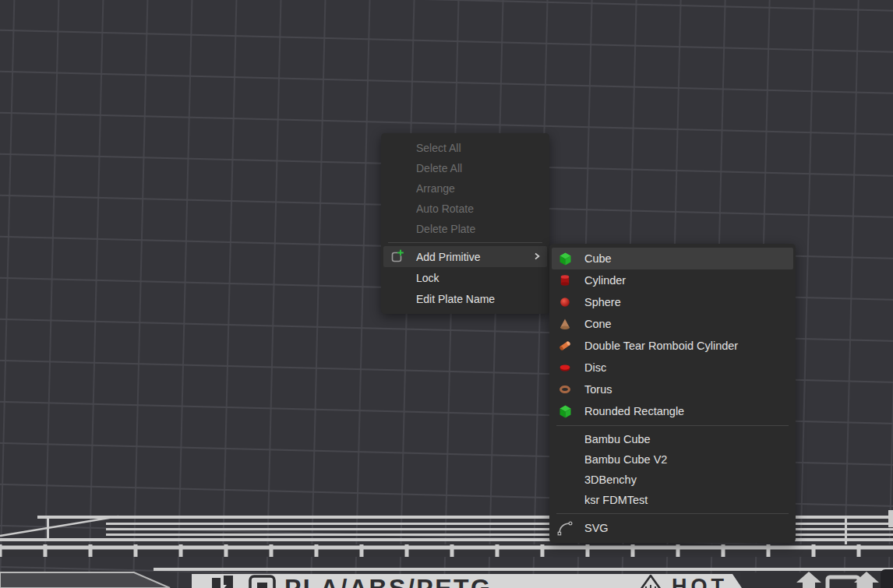 This screenshot has width=893, height=588. I want to click on submenu-item-label: Bambu Cube, so click(617, 439).